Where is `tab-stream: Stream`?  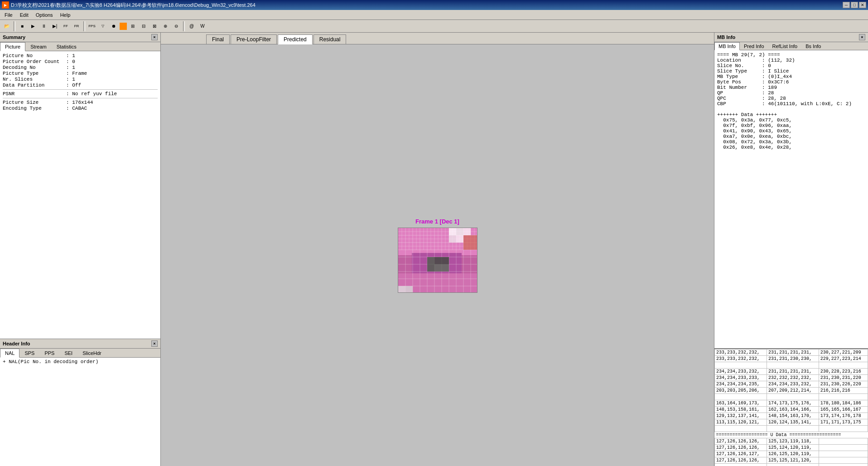 tab-stream: Stream is located at coordinates (38, 46).